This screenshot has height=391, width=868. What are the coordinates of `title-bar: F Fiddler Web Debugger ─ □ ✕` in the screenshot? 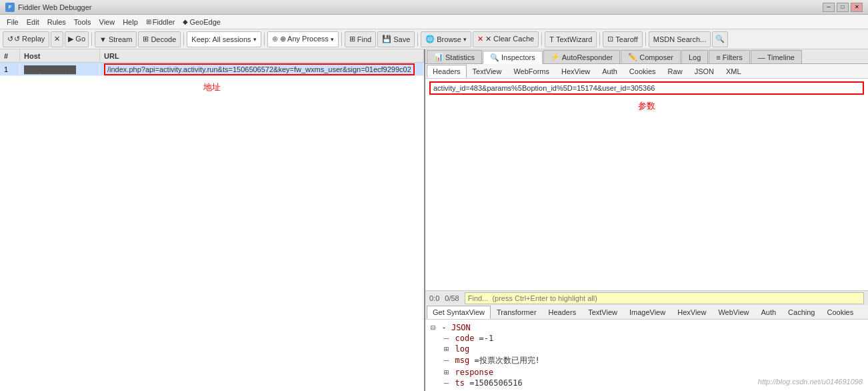 It's located at (434, 7).